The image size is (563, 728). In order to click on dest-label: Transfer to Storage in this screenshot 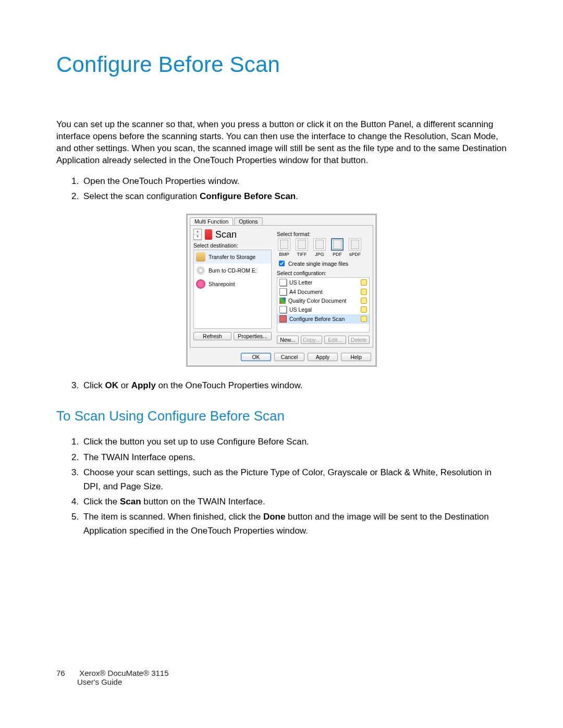, I will do `click(232, 257)`.